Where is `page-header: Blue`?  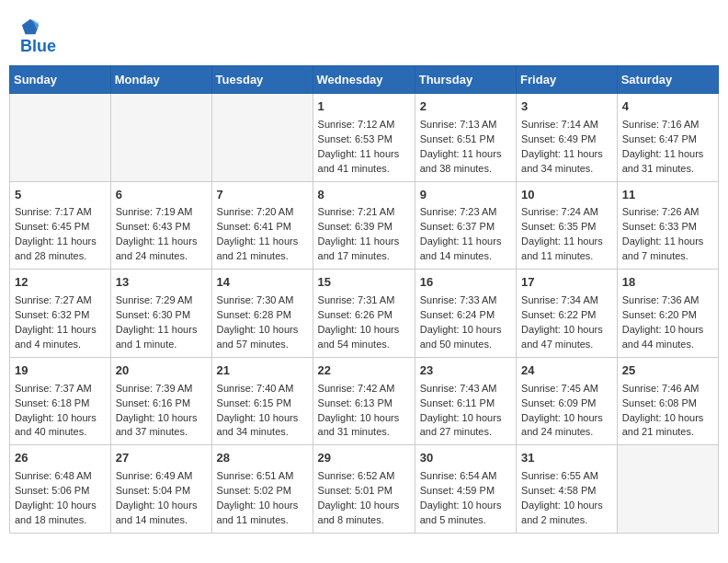 page-header: Blue is located at coordinates (364, 35).